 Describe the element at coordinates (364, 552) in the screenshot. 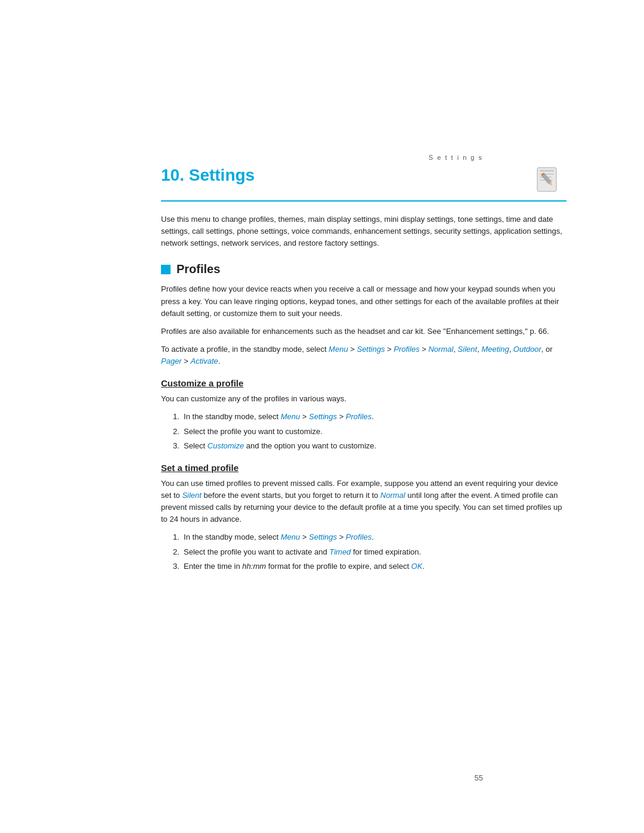

I see `list-item: 2. Select the profile you want to activa…` at that location.